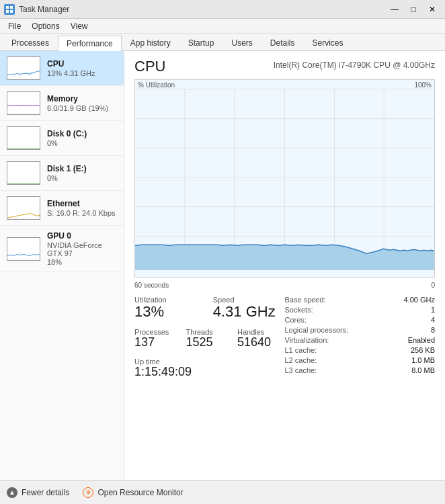 The image size is (445, 504). What do you see at coordinates (82, 262) in the screenshot?
I see `gpu0-value: 18%` at bounding box center [82, 262].